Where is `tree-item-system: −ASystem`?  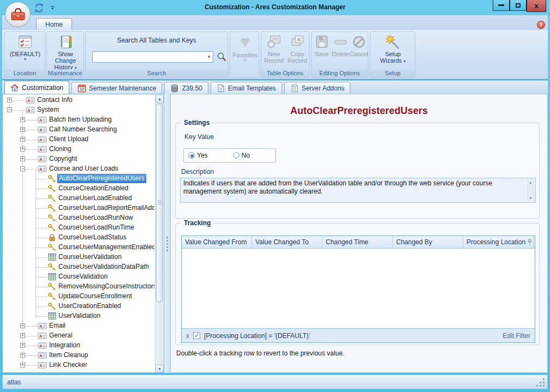
tree-item-system: −ASystem is located at coordinates (79, 110).